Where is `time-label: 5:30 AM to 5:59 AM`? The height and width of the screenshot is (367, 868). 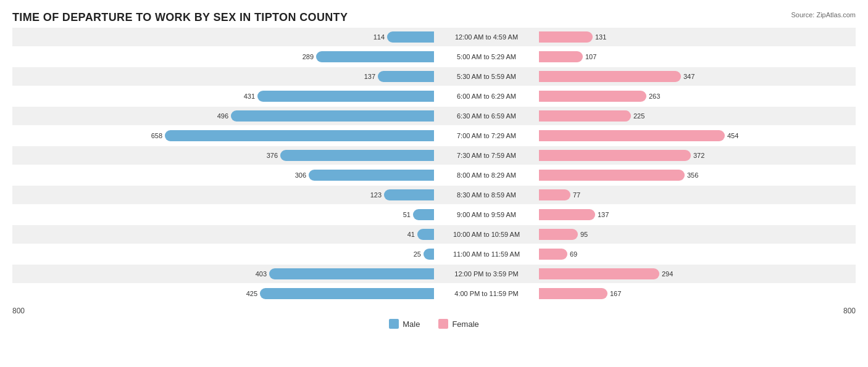 time-label: 5:30 AM to 5:59 AM is located at coordinates (486, 76).